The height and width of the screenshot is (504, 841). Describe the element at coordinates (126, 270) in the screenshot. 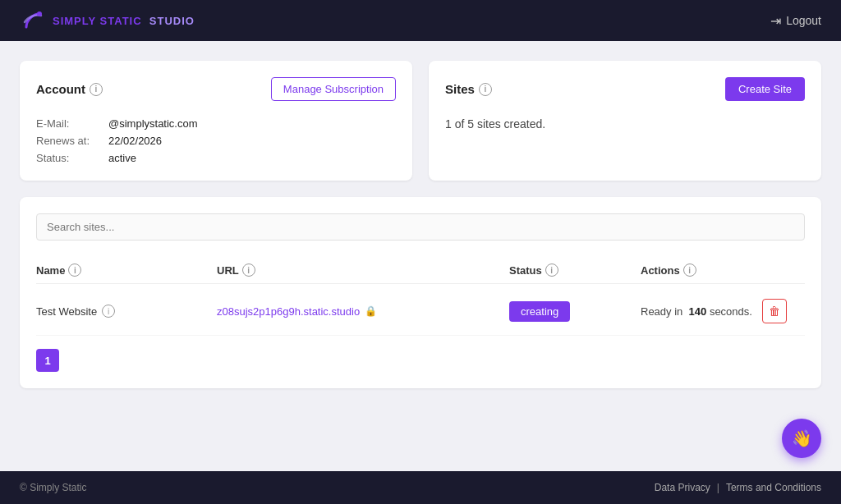

I see `col-header-name: Name i` at that location.